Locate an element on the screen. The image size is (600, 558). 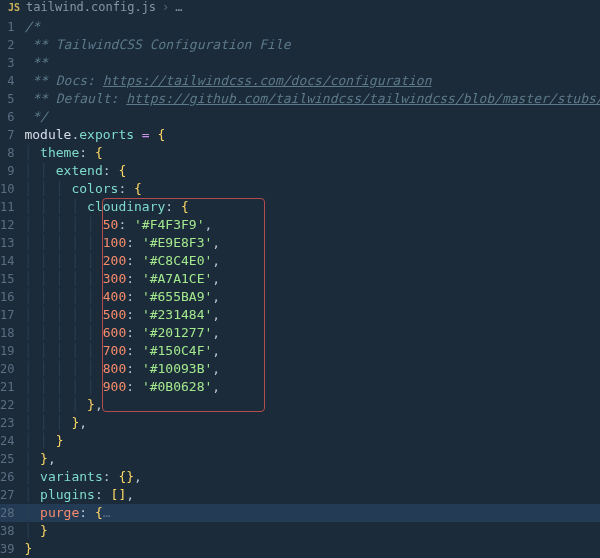
line-number: 21 is located at coordinates (7, 387).